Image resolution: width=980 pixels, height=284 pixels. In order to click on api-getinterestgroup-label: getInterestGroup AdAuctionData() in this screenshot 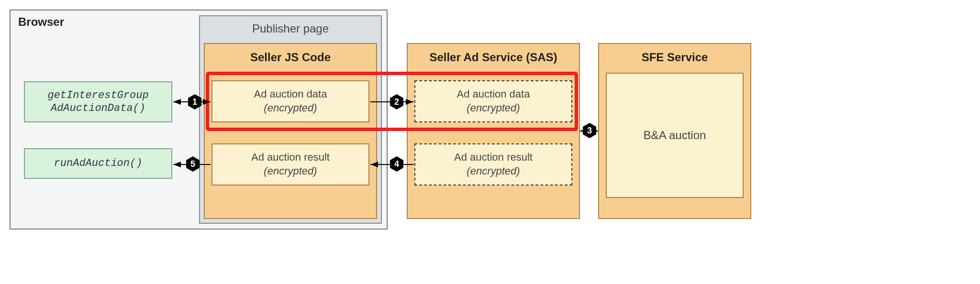, I will do `click(98, 102)`.